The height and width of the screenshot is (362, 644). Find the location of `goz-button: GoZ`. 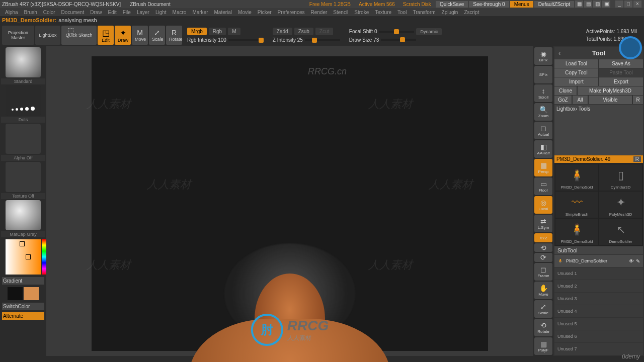

goz-button: GoZ is located at coordinates (563, 100).